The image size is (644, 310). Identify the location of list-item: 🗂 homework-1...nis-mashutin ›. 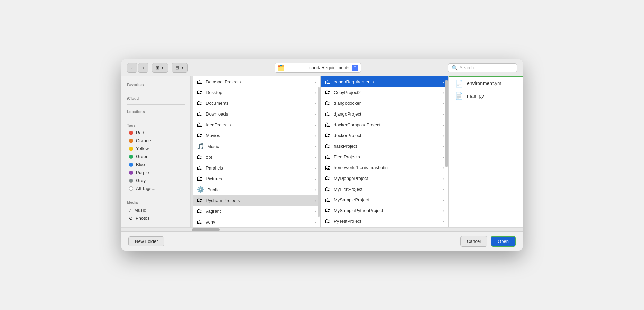
(385, 167).